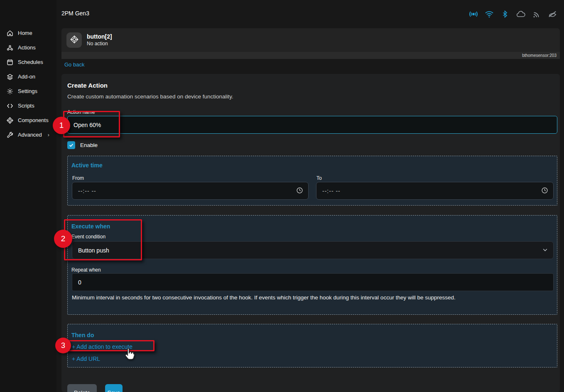  I want to click on cloud-icon, so click(521, 14).